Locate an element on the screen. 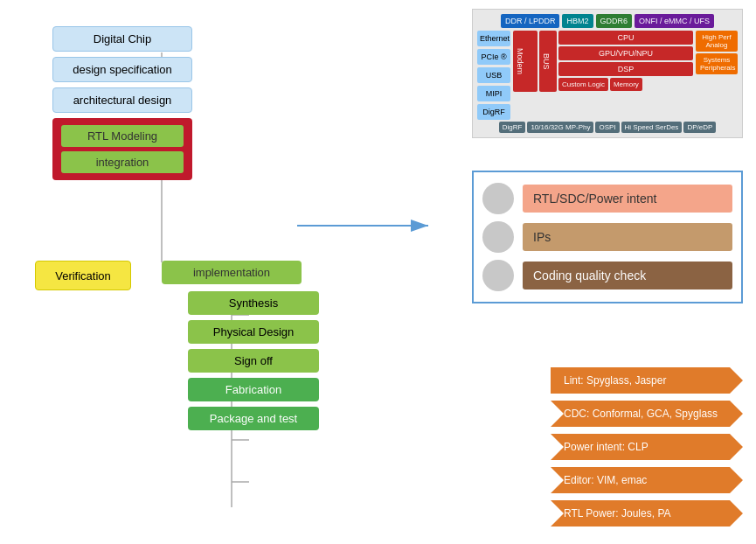  soc-usb: USB is located at coordinates (494, 75).